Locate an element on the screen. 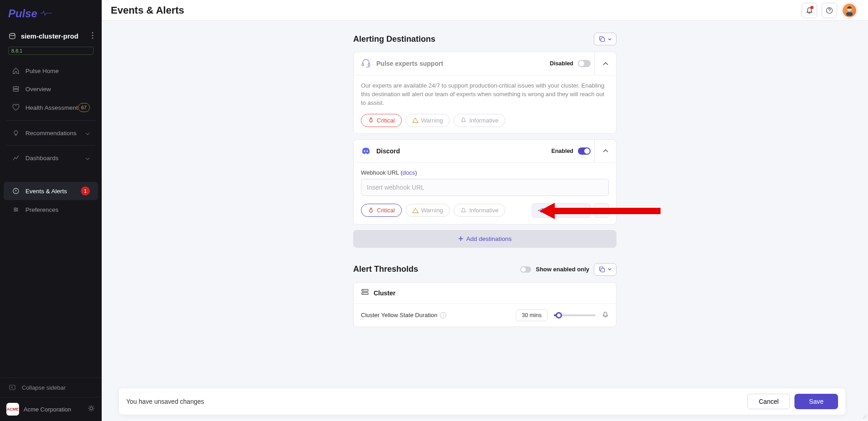  health-icon is located at coordinates (16, 108).